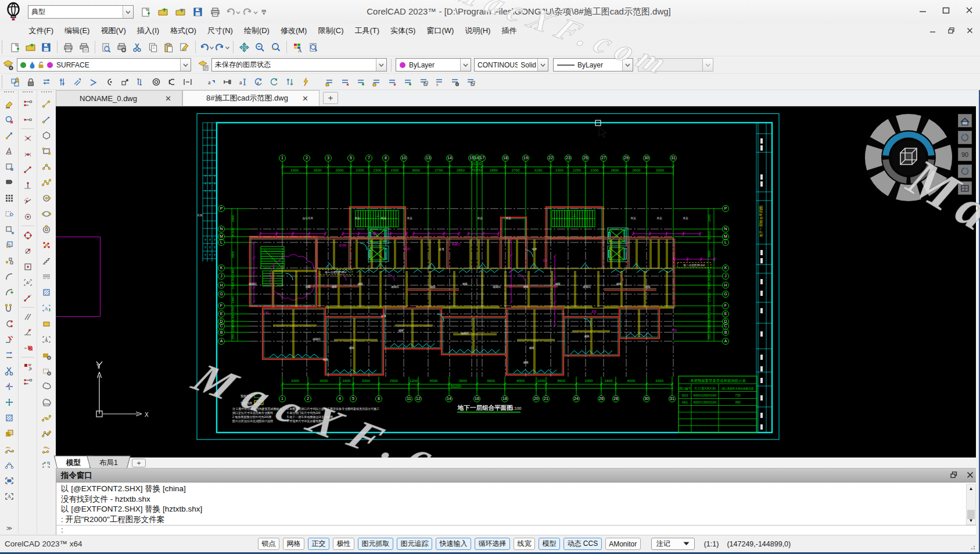  I want to click on palette-tool-button: A, so click(297, 47).